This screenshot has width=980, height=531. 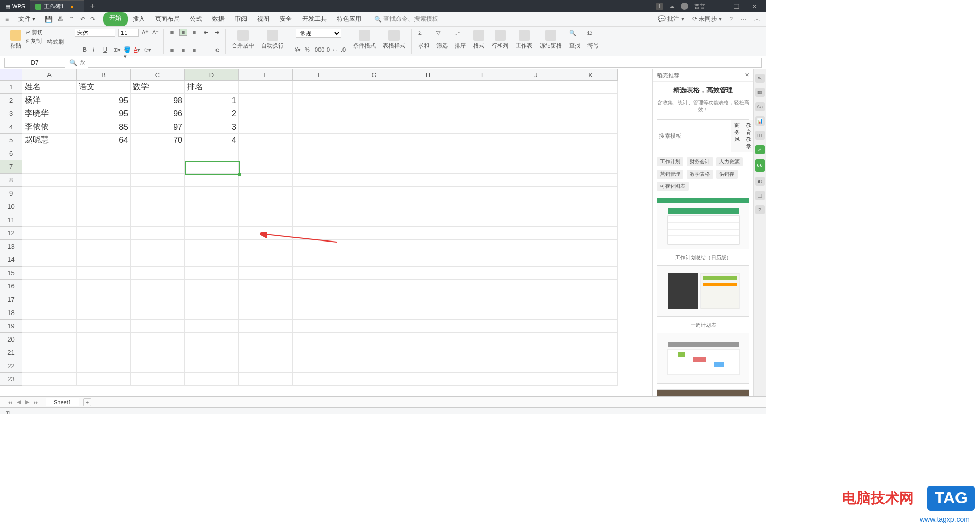 What do you see at coordinates (591, 167) in the screenshot?
I see `cell-K7` at bounding box center [591, 167].